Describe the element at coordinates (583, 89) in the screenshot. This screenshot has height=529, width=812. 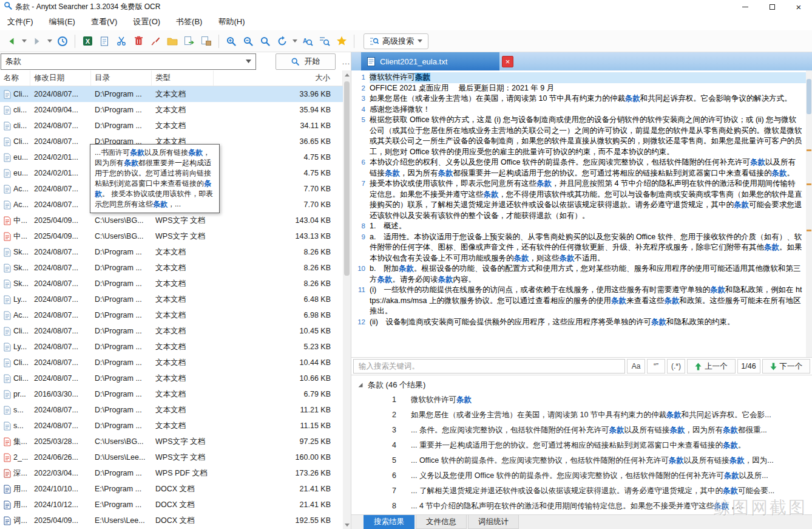
I see `preview-line: 2OFFICE 2021 桌面应用 最后更新日期：2021 年 9 月` at that location.